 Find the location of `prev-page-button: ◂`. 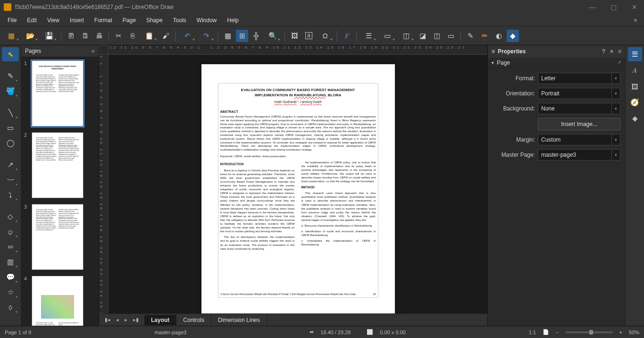

prev-page-button: ◂ is located at coordinates (117, 320).